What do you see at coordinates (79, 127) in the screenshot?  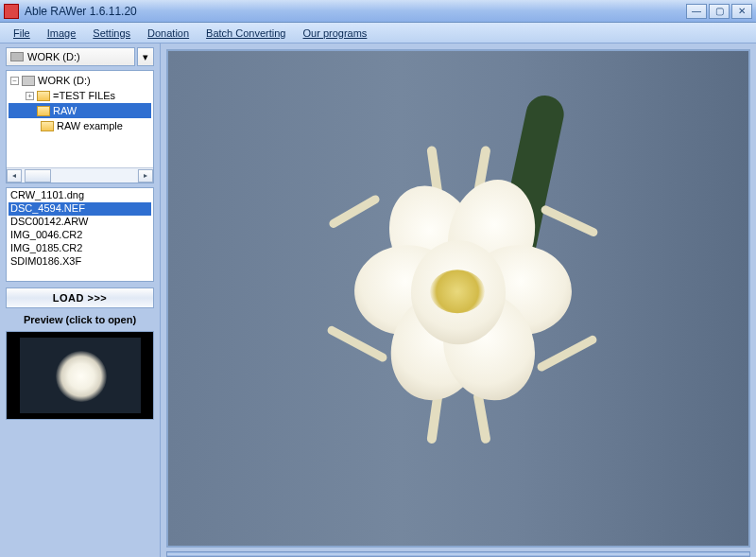 I see `folder-tree: − WORK (D:) + =TEST FILEs + RAW RAW exam…` at bounding box center [79, 127].